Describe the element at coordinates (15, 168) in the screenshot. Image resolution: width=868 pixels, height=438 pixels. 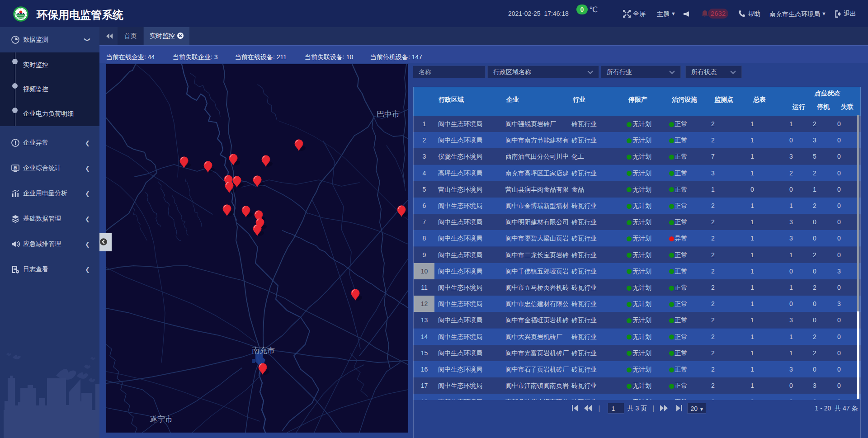
I see `svg-text: 奥` at that location.